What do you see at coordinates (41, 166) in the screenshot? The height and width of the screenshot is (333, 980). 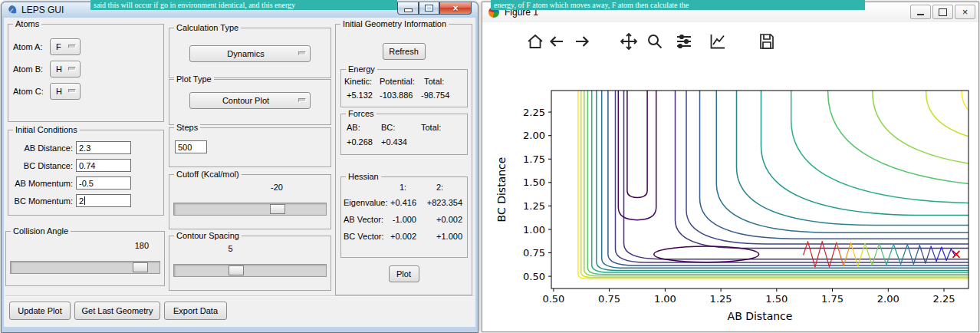 I see `bc-distance-label: BC Distance:` at bounding box center [41, 166].